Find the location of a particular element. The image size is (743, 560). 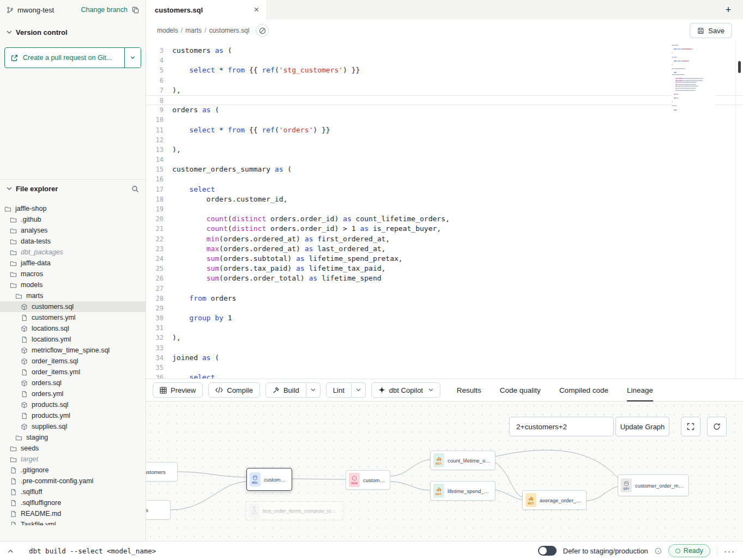

file-tree-item-jaffle-shop: jaffle-shop is located at coordinates (73, 209).